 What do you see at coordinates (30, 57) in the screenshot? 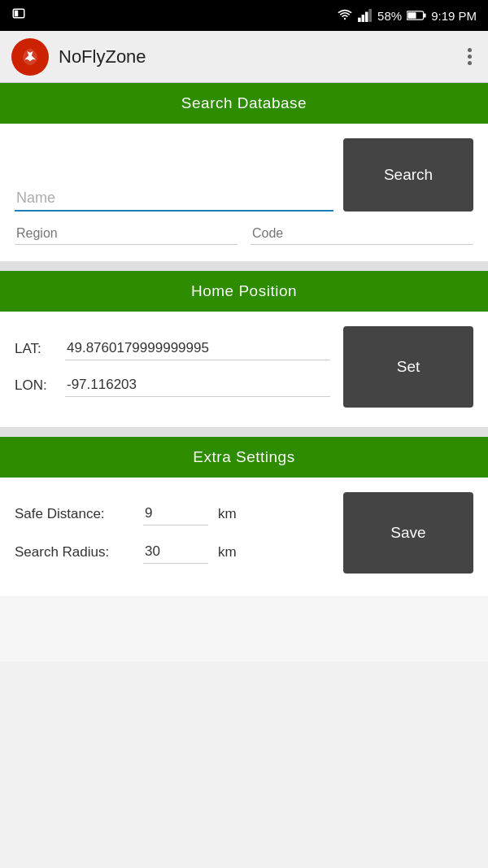
I see `airplane-icon` at bounding box center [30, 57].